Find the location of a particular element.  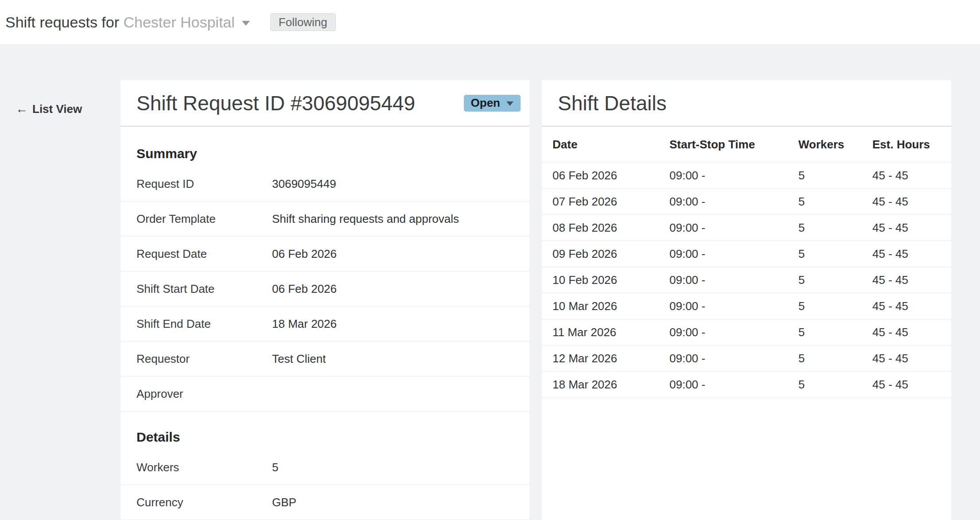

column-header-est-hours: Est. Hours is located at coordinates (912, 144).